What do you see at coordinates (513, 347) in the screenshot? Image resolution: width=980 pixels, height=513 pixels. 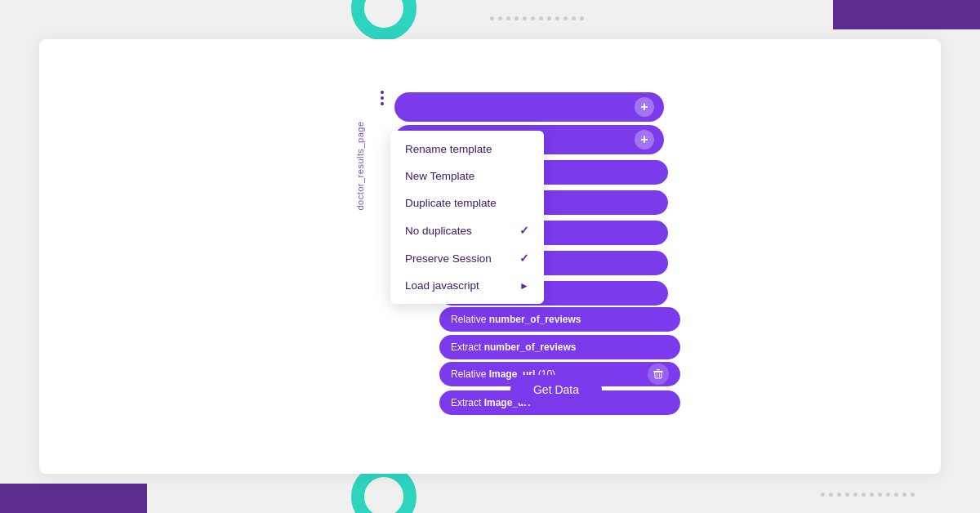 I see `field-bar-extract-reviews-text: Extract number_of_reviews` at bounding box center [513, 347].